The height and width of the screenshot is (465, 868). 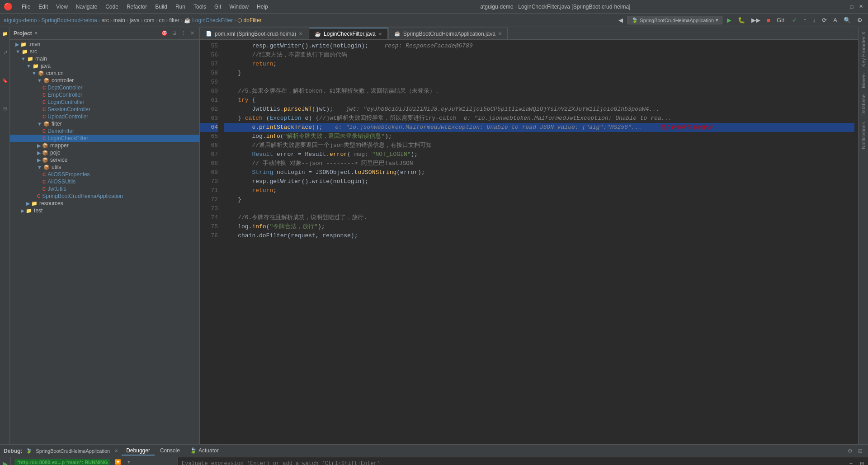 What do you see at coordinates (852, 36) in the screenshot?
I see `editor-settings-button: ⋮` at bounding box center [852, 36].